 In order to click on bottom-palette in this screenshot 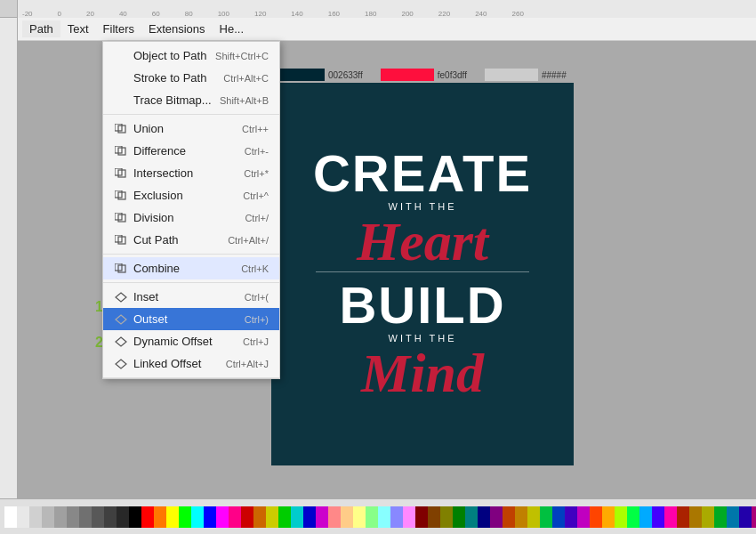, I will do `click(378, 516)`.